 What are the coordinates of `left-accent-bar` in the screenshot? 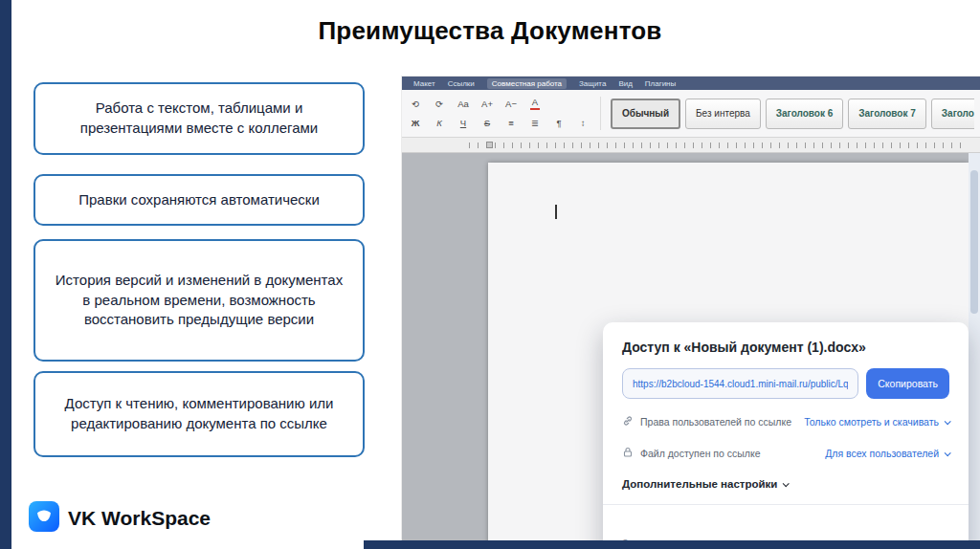 It's located at (6, 274).